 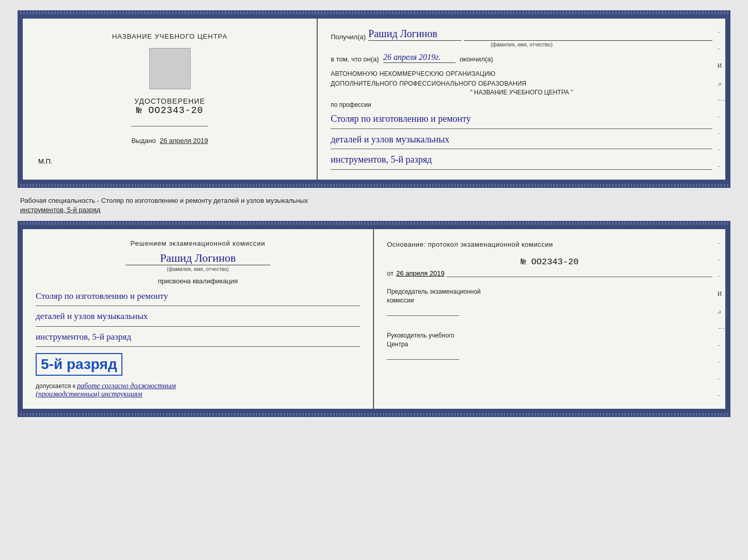 What do you see at coordinates (198, 281) in the screenshot?
I see `prisvoena-label: присвоена квалификация` at bounding box center [198, 281].